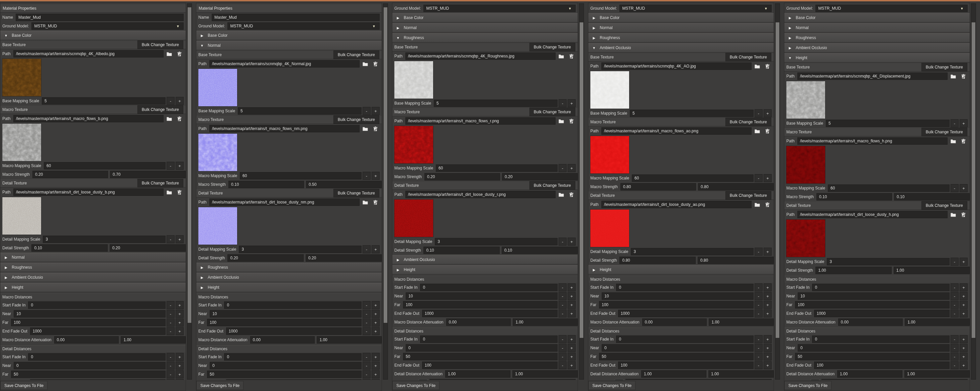 This screenshot has height=391, width=980. Describe the element at coordinates (289, 287) in the screenshot. I see `section-header-height: ▶Height` at that location.